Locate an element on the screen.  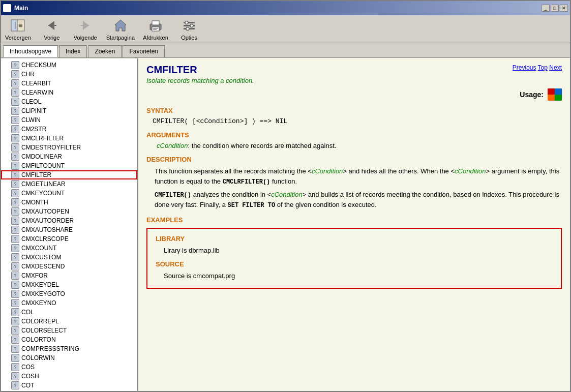
syntax-title: SYNTAX is located at coordinates (354, 111).